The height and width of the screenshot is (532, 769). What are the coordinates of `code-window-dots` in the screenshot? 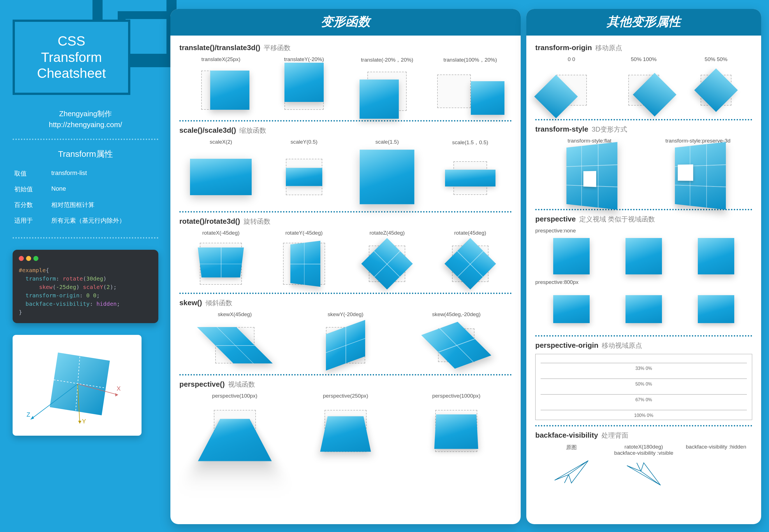 It's located at (85, 259).